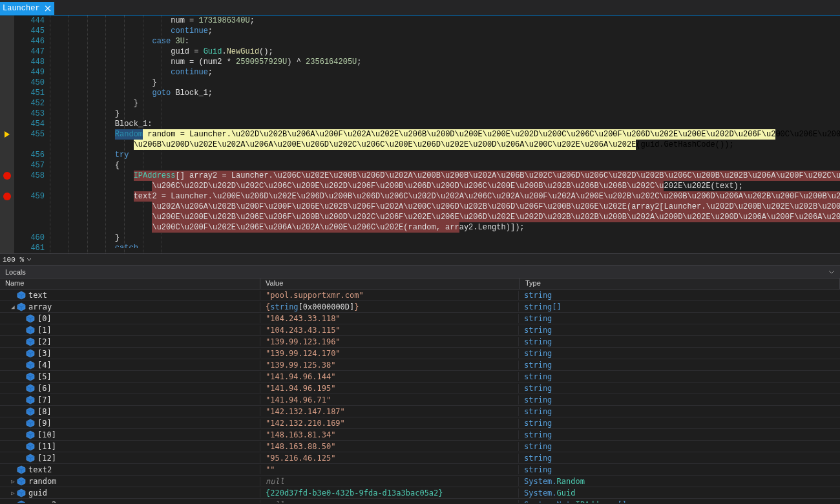 This screenshot has height=504, width=840. I want to click on locals-row: [1]"104.243.43.115"string, so click(420, 330).